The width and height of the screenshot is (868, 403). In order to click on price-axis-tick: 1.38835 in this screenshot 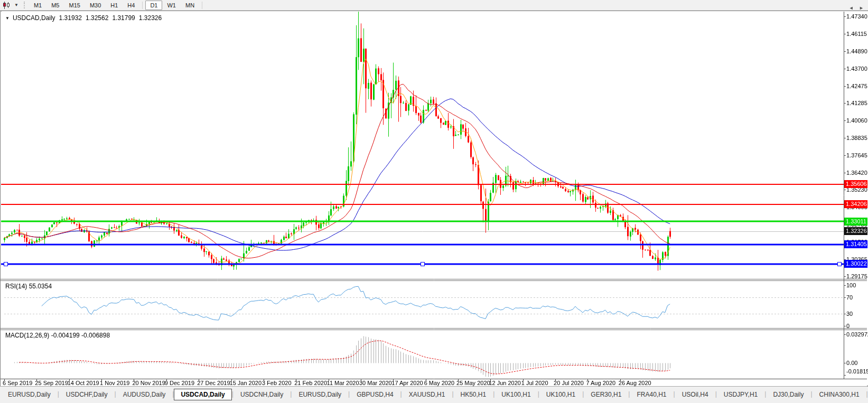, I will do `click(857, 138)`.